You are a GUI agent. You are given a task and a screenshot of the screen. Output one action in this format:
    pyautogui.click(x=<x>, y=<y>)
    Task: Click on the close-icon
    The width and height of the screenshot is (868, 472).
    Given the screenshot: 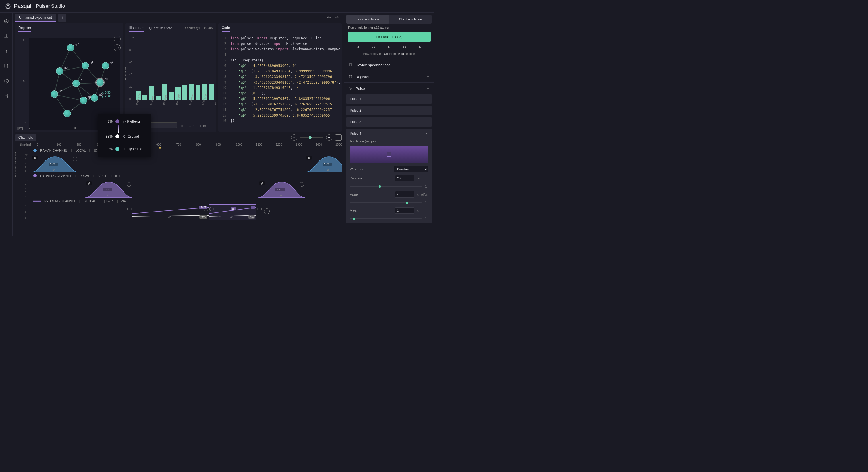 What is the action you would take?
    pyautogui.click(x=427, y=133)
    